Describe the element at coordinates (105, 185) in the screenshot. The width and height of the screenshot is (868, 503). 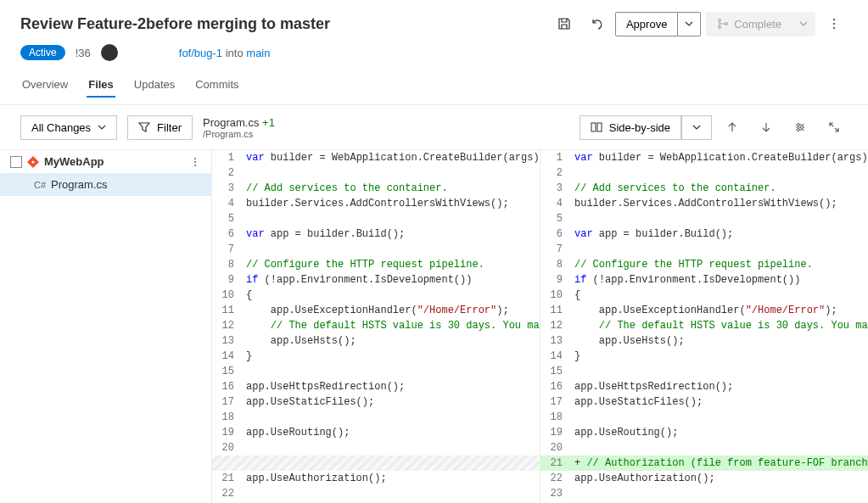
I see `file-tree-item: C# Program.cs` at that location.